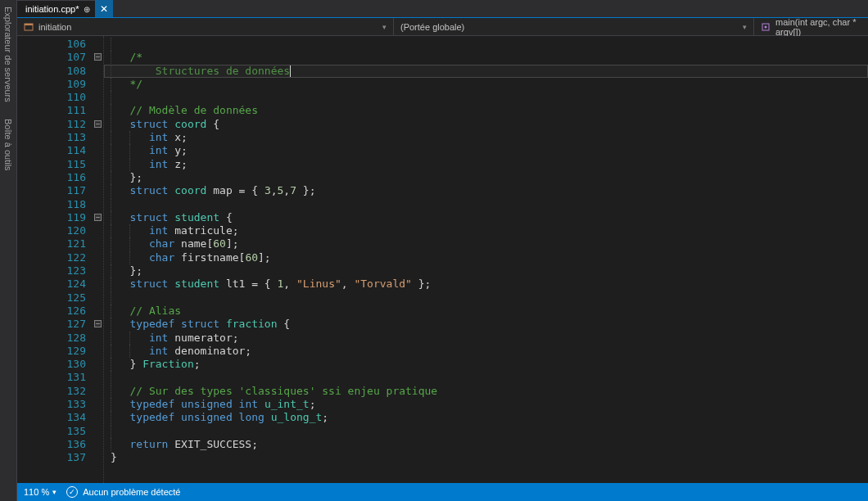  Describe the element at coordinates (490, 284) in the screenshot. I see `code-line: struct student lt1 = { 1, "Linus", "Torv…` at that location.